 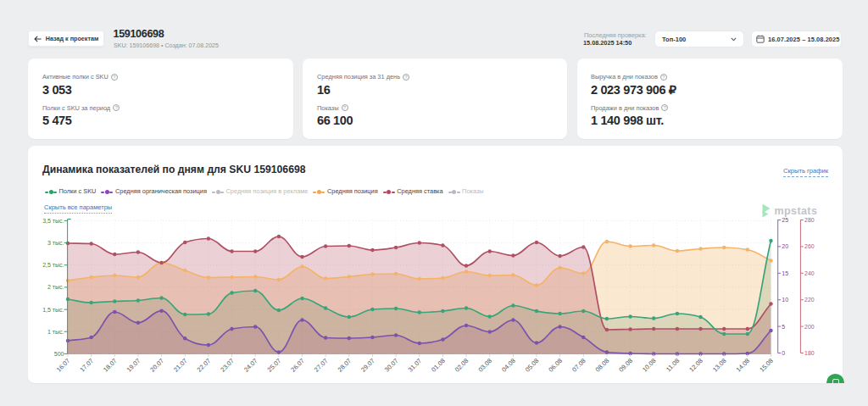 I want to click on svg-text: 06.08, so click(x=555, y=365).